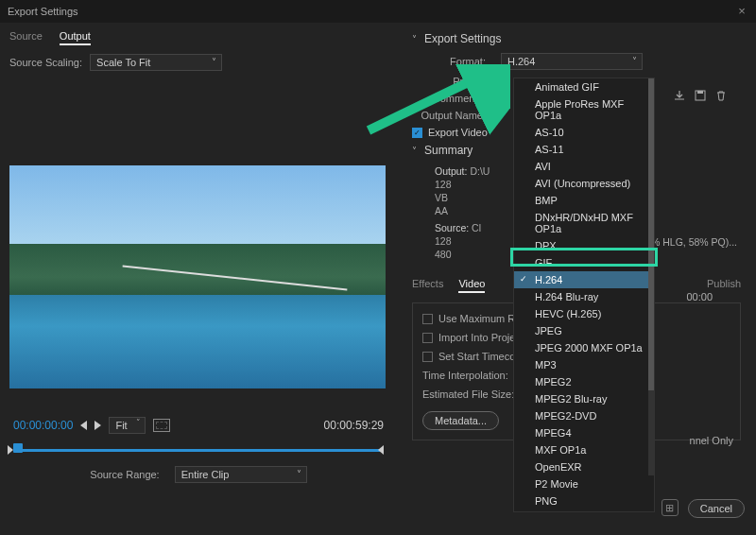  What do you see at coordinates (427, 319) in the screenshot?
I see `use-max-render-checkbox` at bounding box center [427, 319].